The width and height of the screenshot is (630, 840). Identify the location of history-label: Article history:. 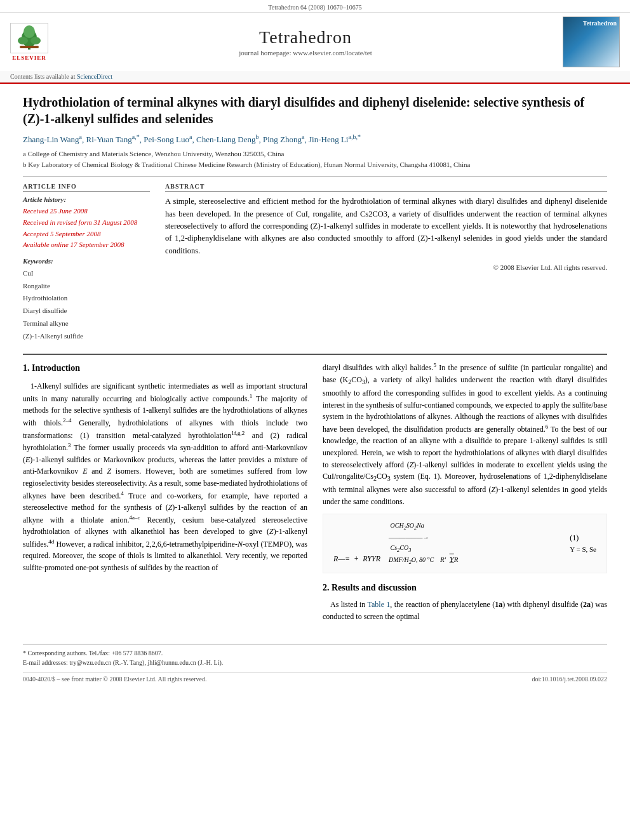
(86, 199).